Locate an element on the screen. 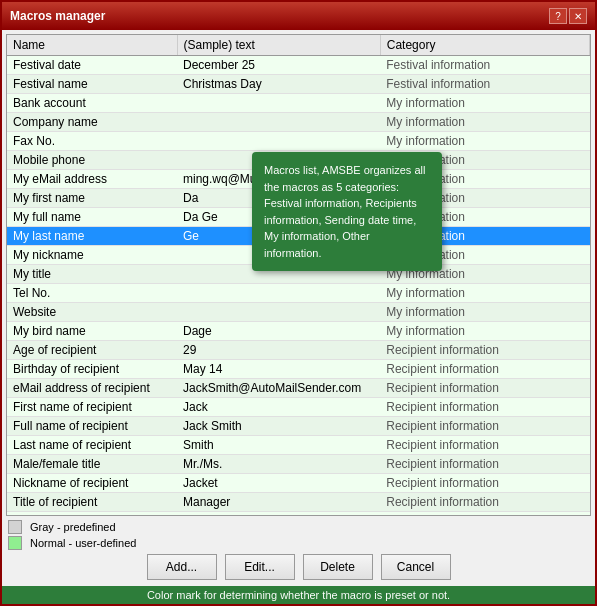 The height and width of the screenshot is (606, 597). table-row: Fax No.My information is located at coordinates (298, 142).